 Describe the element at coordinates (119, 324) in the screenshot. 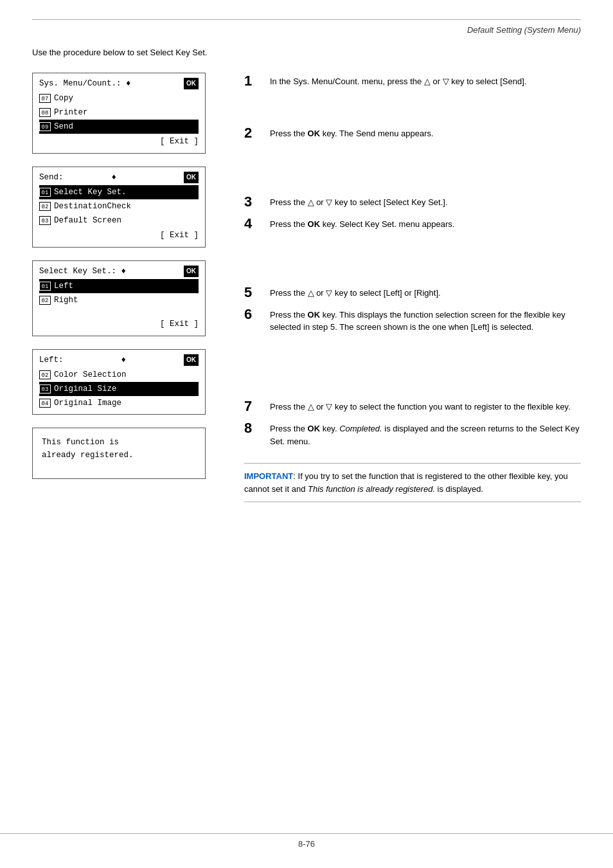

I see `lcd-exit-3: [ Exit ]` at that location.